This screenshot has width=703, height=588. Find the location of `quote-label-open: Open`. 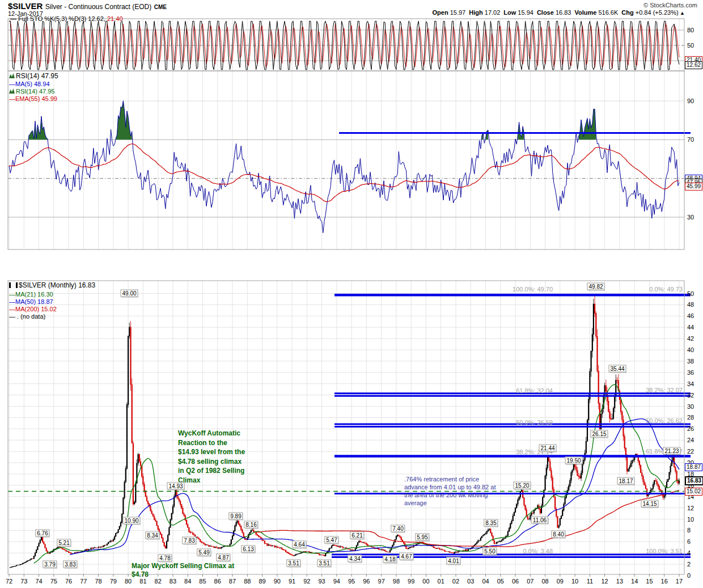

quote-label-open: Open is located at coordinates (441, 12).